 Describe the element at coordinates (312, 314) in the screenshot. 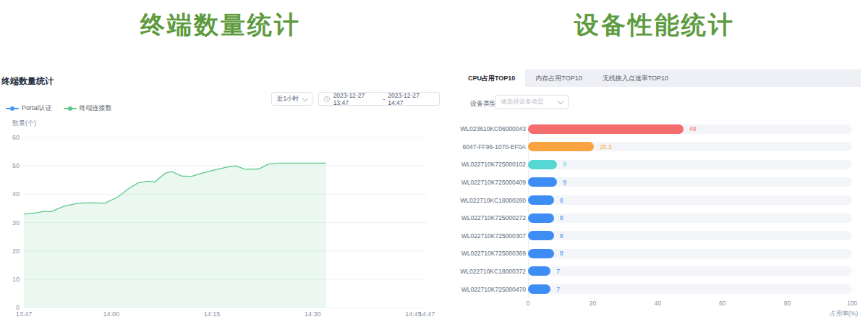

I see `x-tick-label: 14:30` at that location.